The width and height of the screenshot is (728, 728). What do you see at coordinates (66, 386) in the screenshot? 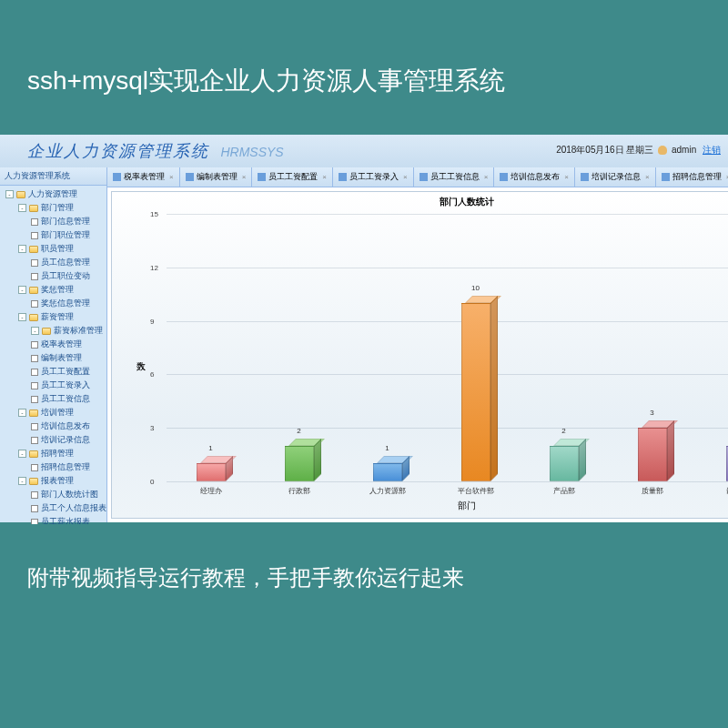
I see `tree-label: 员工工资录入` at bounding box center [66, 386].